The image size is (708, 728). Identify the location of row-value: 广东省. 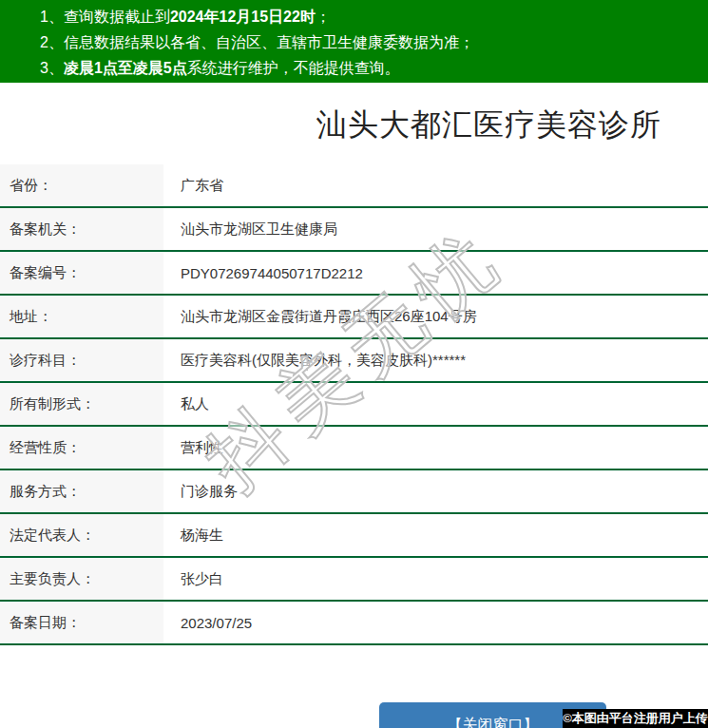
(435, 185).